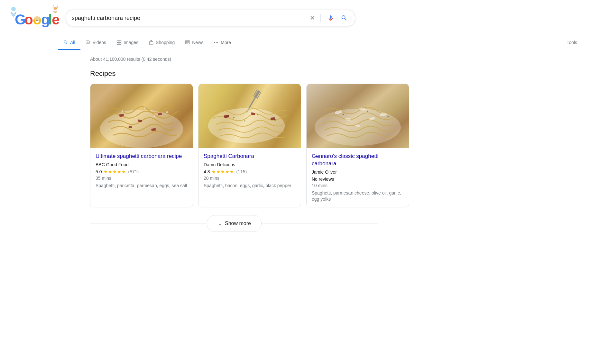 The image size is (590, 364). I want to click on videos-tab-icon, so click(88, 42).